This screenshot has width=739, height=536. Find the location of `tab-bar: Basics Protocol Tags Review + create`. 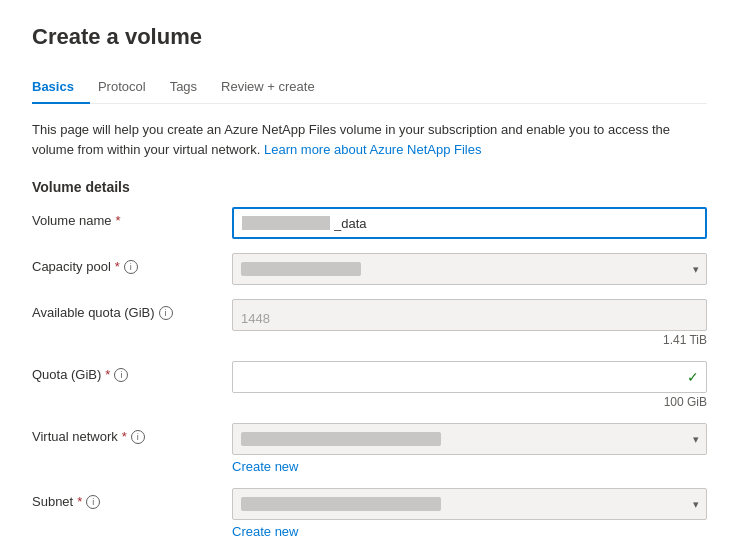

tab-bar: Basics Protocol Tags Review + create is located at coordinates (370, 87).